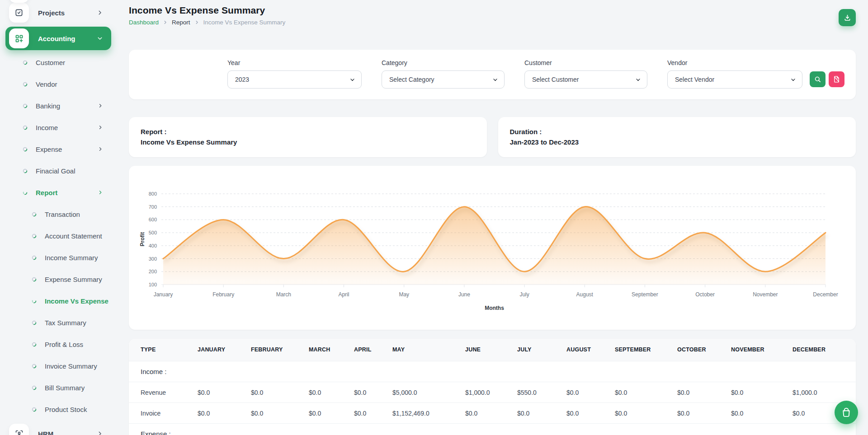  What do you see at coordinates (58, 192) in the screenshot?
I see `sidebar-item-report: Report` at bounding box center [58, 192].